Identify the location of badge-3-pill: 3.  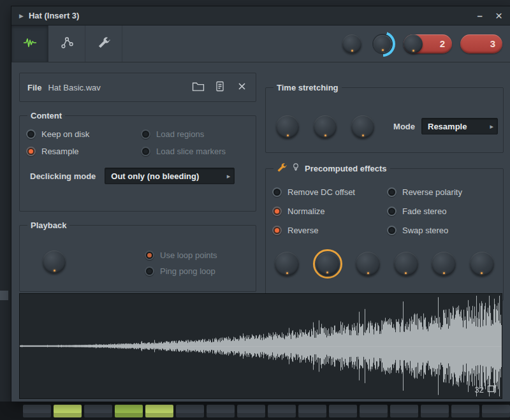
(481, 44).